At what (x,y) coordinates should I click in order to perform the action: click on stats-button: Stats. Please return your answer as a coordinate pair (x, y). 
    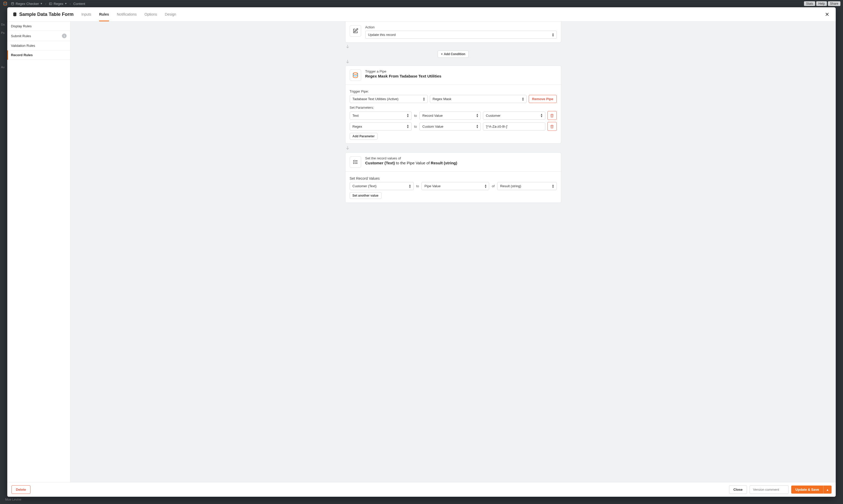
    Looking at the image, I should click on (809, 4).